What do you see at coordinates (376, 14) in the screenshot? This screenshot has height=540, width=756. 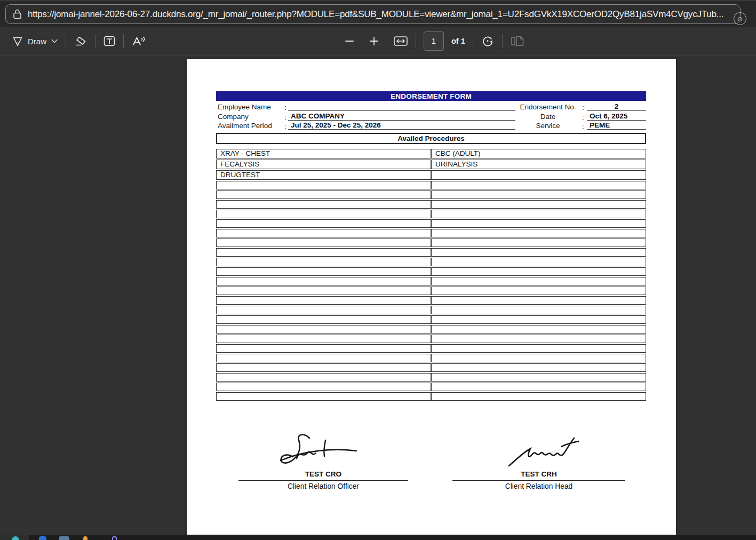 I see `url-text: https://jomai-jannel-2026-06-27.duckdns.…` at bounding box center [376, 14].